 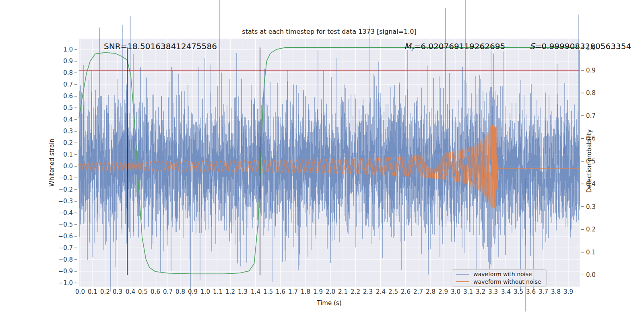 I want to click on chirp-mass-symbol: M, so click(x=407, y=46).